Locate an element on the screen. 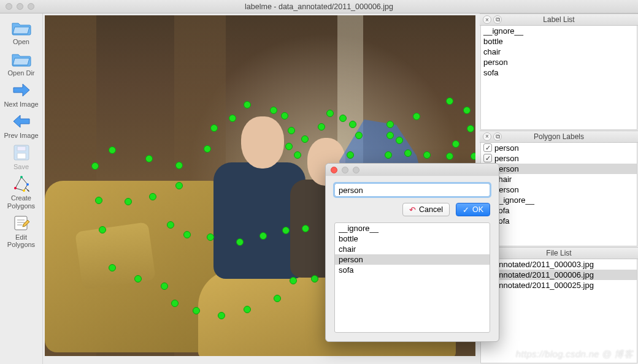 This screenshot has width=638, height=364. label-option: __ignore__ is located at coordinates (412, 228).